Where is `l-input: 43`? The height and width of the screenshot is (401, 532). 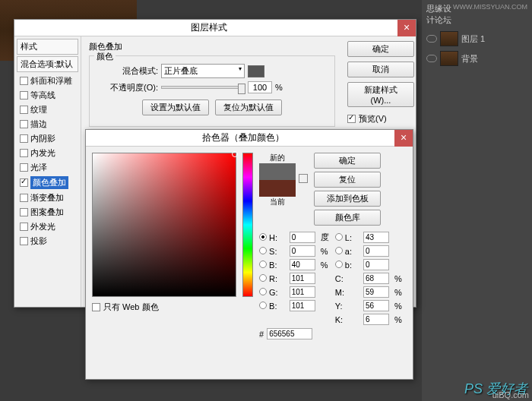
l-input: 43 is located at coordinates (376, 237).